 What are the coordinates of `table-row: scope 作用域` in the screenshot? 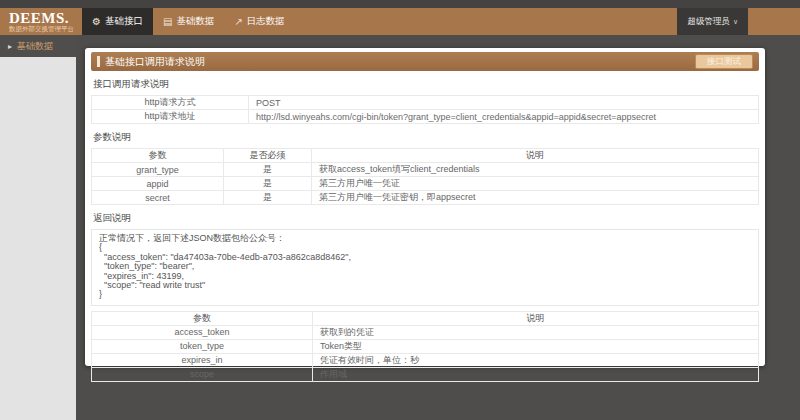 It's located at (426, 374).